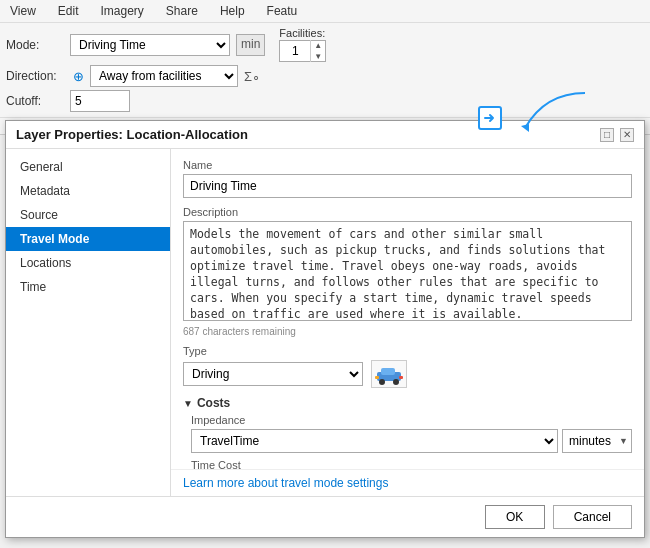 The height and width of the screenshot is (548, 650). Describe the element at coordinates (617, 135) in the screenshot. I see `dialog-title-controls: □ ✕` at that location.